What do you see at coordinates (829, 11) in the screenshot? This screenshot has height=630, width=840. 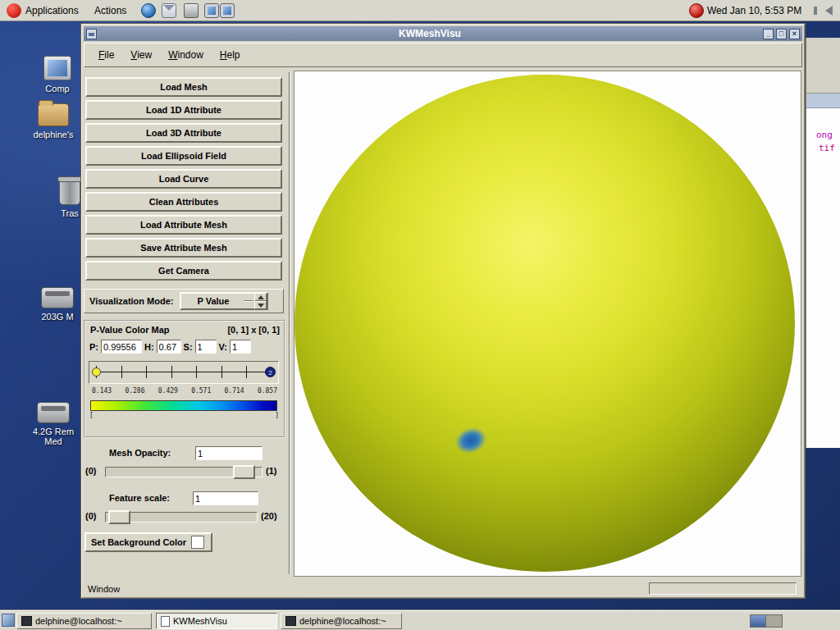 I see `volume-icon` at bounding box center [829, 11].